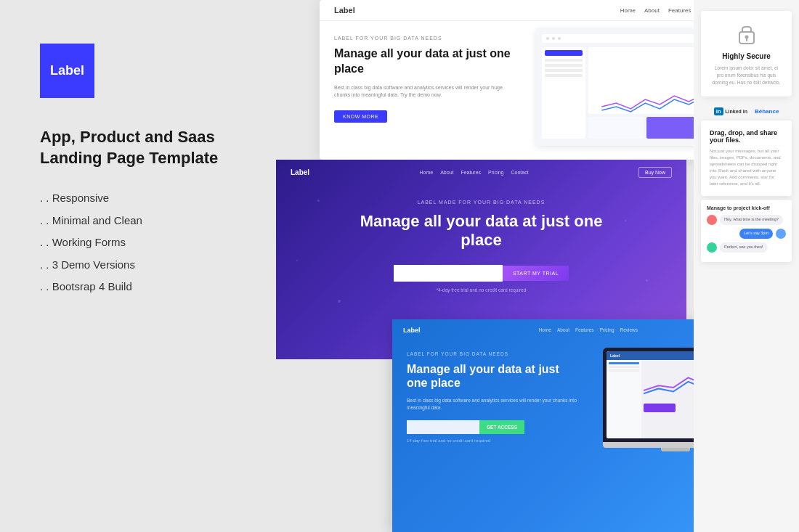 This screenshot has width=799, height=532. I want to click on demo-purple-nav: Label Home About Features Pricing Contac…, so click(481, 173).